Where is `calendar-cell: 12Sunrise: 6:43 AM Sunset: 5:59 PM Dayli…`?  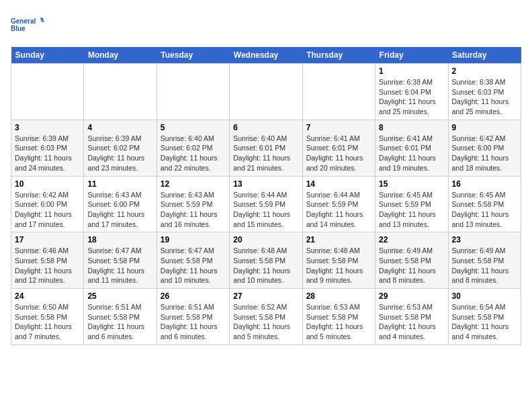 calendar-cell: 12Sunrise: 6:43 AM Sunset: 5:59 PM Dayli… is located at coordinates (193, 204).